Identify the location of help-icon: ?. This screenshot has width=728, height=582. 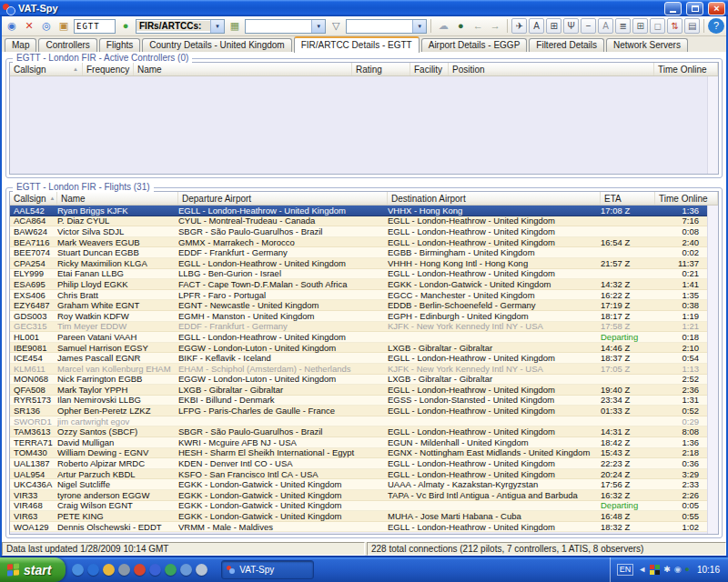
(716, 25).